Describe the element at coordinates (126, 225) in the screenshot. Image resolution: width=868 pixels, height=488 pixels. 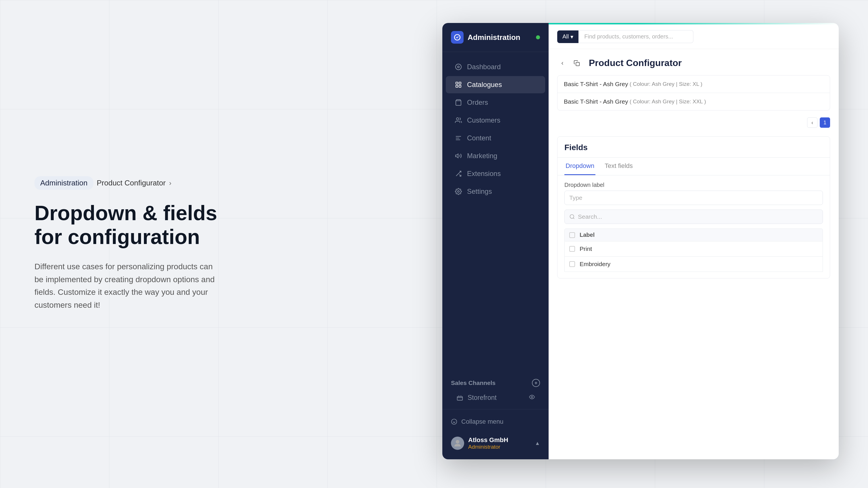
I see `main-heading: Dropdown & fields for configuration` at that location.